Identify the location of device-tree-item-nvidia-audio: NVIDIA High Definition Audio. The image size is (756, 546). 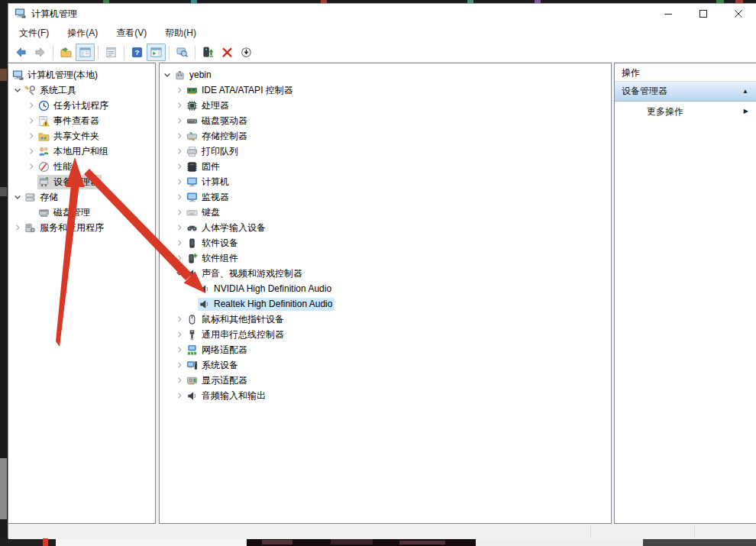
(385, 289).